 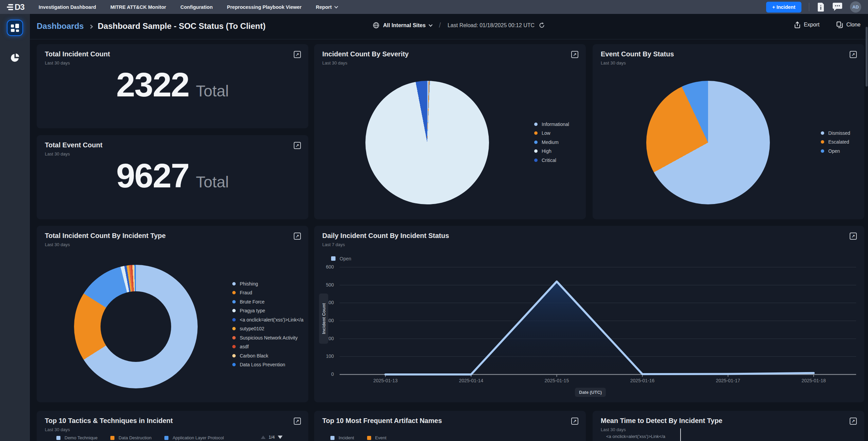 I want to click on nav-item-report-label: Report, so click(x=324, y=7).